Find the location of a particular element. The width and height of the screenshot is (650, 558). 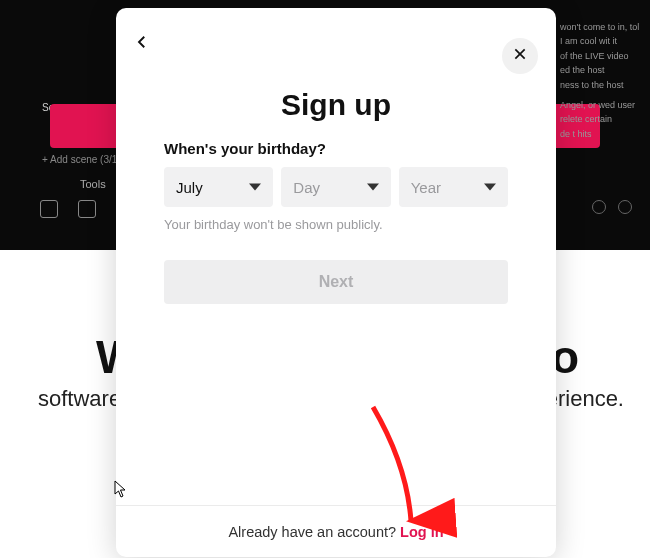

year-select: Year is located at coordinates (454, 187).